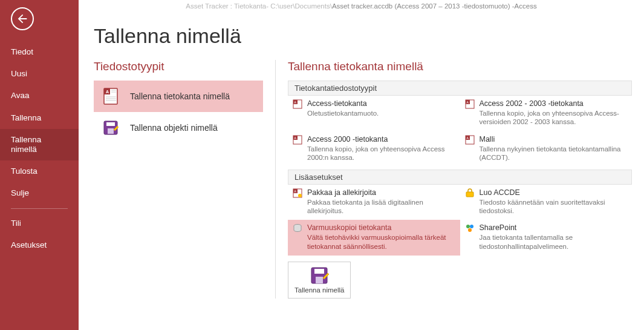 The width and height of the screenshot is (644, 330). What do you see at coordinates (39, 193) in the screenshot?
I see `nav-sulje: Sulje` at bounding box center [39, 193].